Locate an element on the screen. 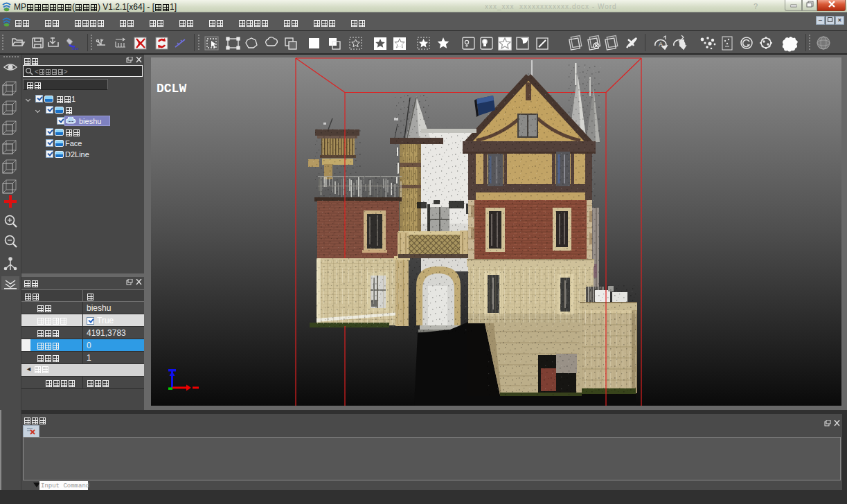 The height and width of the screenshot is (504, 847). svg-text: blue is located at coordinates (75, 48).